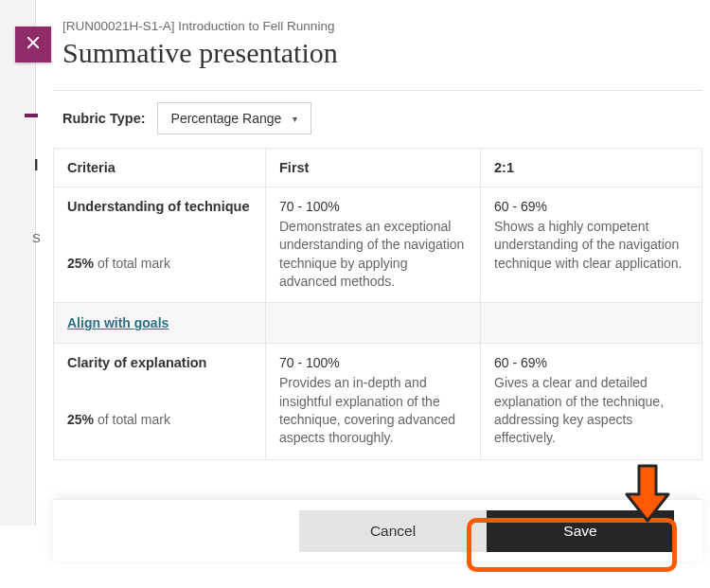 The image size is (710, 588). I want to click on cancel-button: Cancel, so click(393, 531).